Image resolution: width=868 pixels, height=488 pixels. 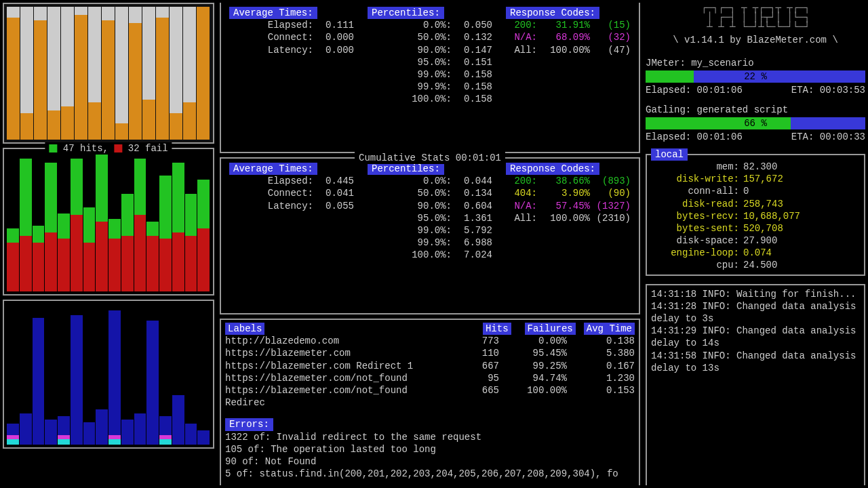 I want to click on failures-header: Failures, so click(x=551, y=329).